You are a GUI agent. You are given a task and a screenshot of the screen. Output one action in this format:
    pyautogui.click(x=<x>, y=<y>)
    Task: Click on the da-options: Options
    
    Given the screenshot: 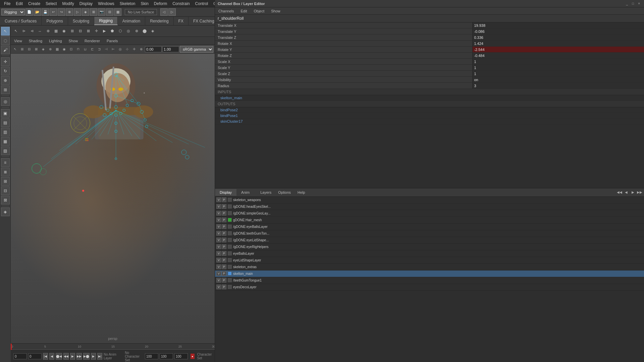 What is the action you would take?
    pyautogui.click(x=284, y=192)
    